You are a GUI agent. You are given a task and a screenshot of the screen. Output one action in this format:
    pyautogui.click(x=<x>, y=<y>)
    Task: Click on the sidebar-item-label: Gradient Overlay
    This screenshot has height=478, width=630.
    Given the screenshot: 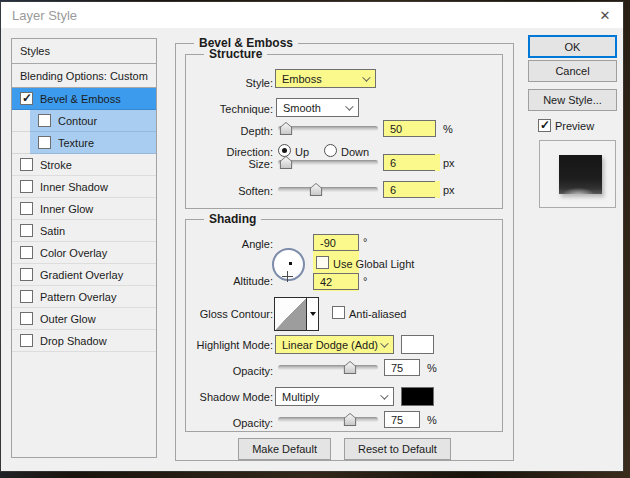 What is the action you would take?
    pyautogui.click(x=82, y=275)
    